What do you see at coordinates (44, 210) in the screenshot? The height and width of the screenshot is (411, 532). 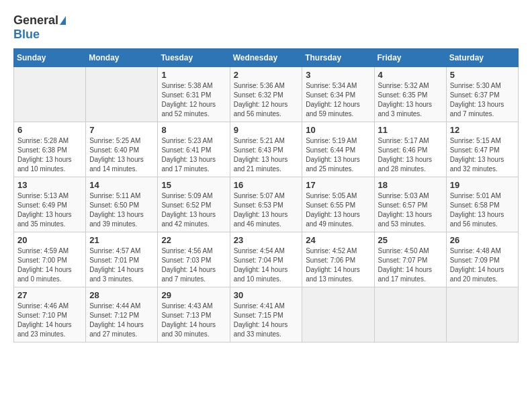 I see `day-detail: Sunrise: 5:13 AMSunset: 6:49 PMDaylight:…` at bounding box center [44, 210].